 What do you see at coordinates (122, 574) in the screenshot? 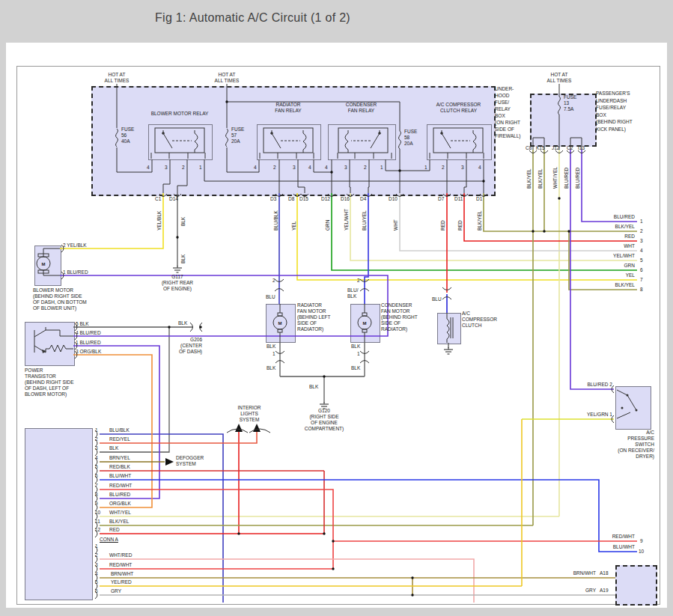
I see `conn-a2-pin-wire: BRN/WHT` at bounding box center [122, 574].